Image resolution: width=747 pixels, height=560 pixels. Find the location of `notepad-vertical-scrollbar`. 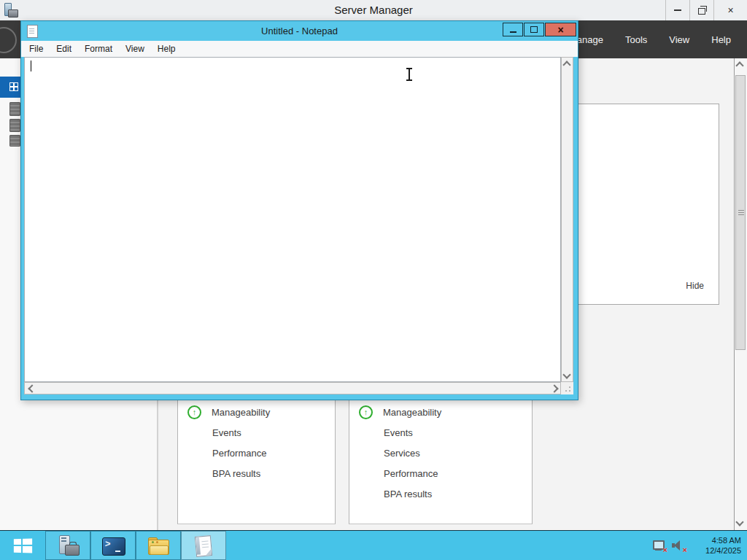

notepad-vertical-scrollbar is located at coordinates (568, 219).